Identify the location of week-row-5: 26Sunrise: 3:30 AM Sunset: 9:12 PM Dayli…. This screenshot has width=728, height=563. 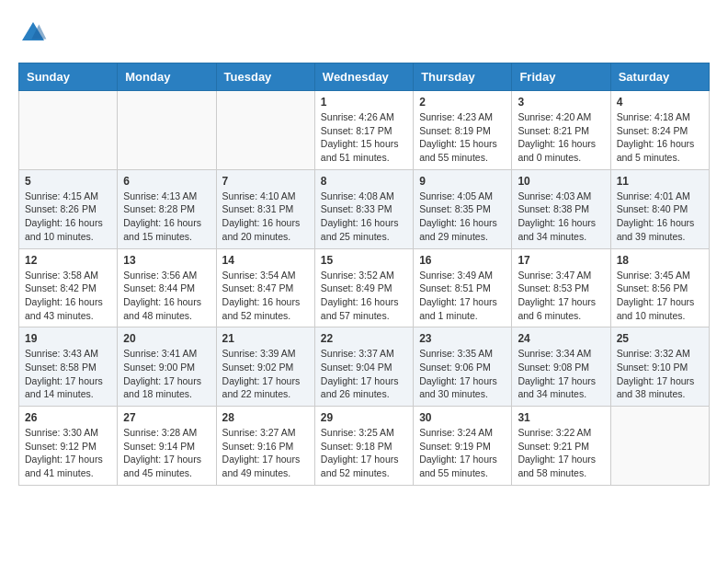
(364, 446).